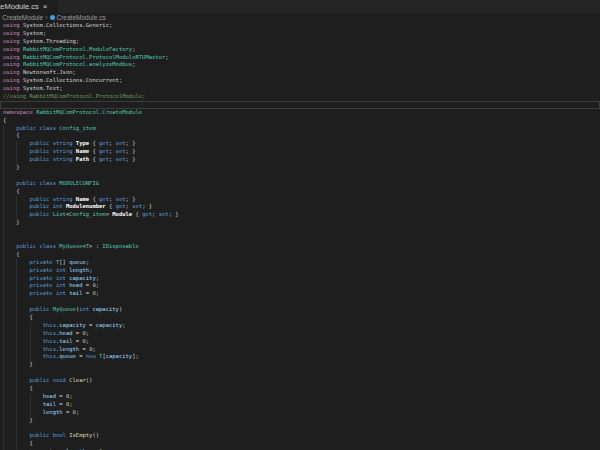 This screenshot has width=600, height=450. What do you see at coordinates (69, 349) in the screenshot?
I see `code-token: length` at bounding box center [69, 349].